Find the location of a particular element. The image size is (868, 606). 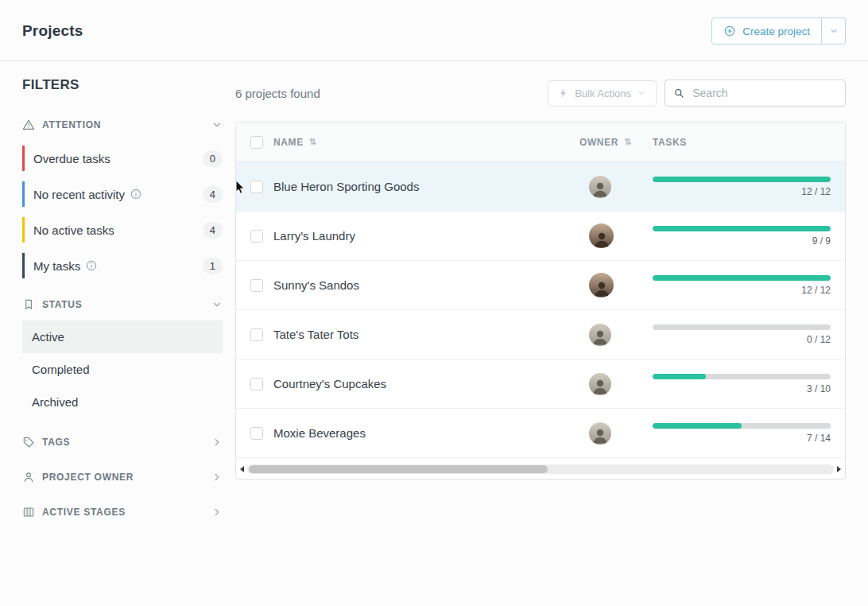

table-row: Sunny's Sandos 12 / 12 is located at coordinates (541, 286).